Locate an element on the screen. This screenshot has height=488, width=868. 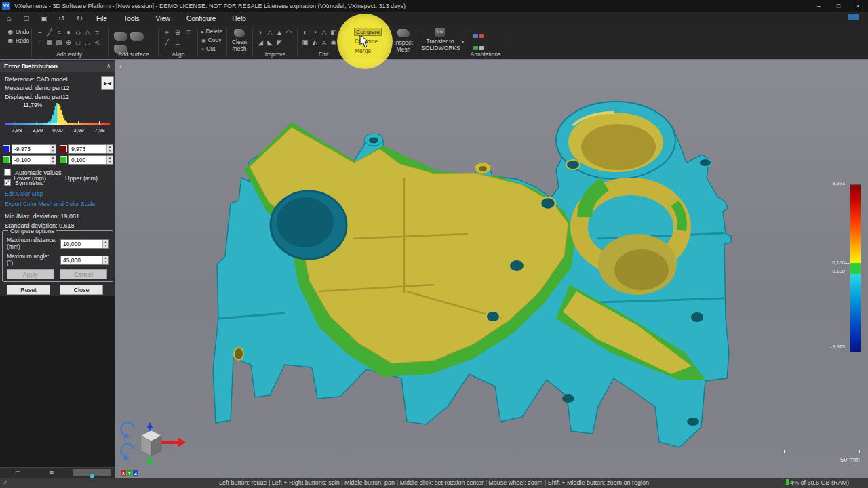
menu-view: View is located at coordinates (163, 19).